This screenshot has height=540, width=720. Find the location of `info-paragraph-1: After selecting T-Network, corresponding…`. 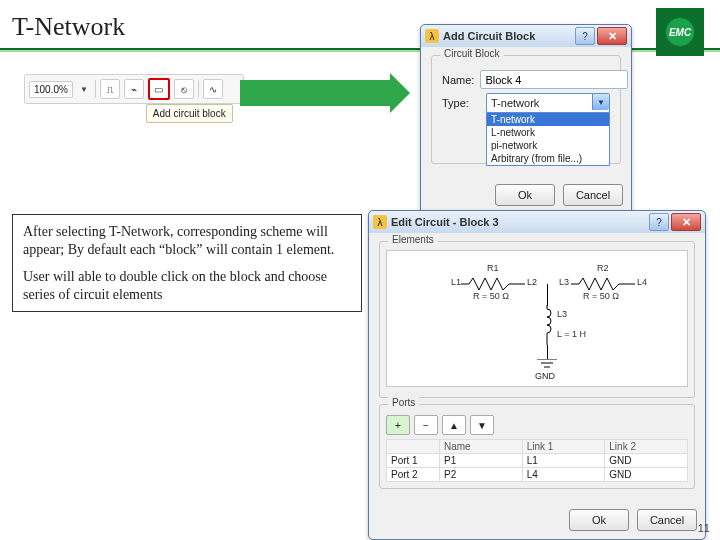

info-paragraph-1: After selecting T-Network, corresponding… is located at coordinates (187, 240).